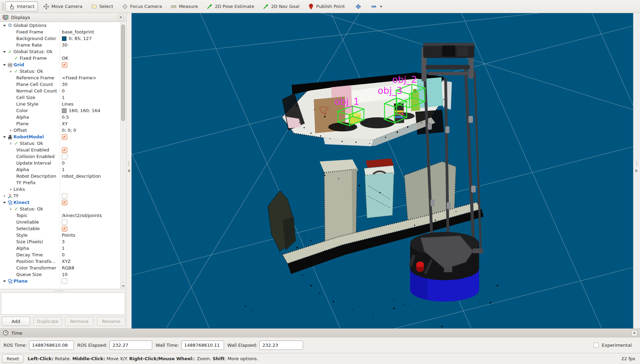  I want to click on tool-2d-nav-goal: 2D Nav Goal, so click(281, 7).